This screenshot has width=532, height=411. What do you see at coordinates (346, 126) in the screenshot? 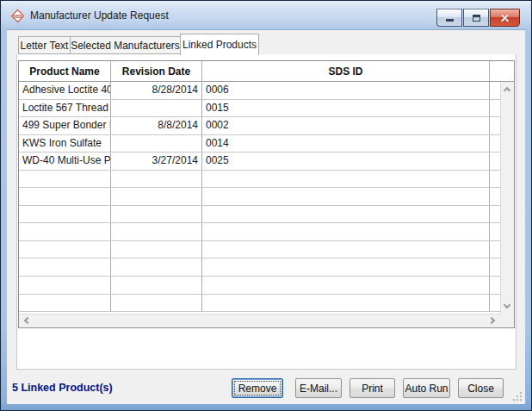
I see `table-cell: 0002` at bounding box center [346, 126].